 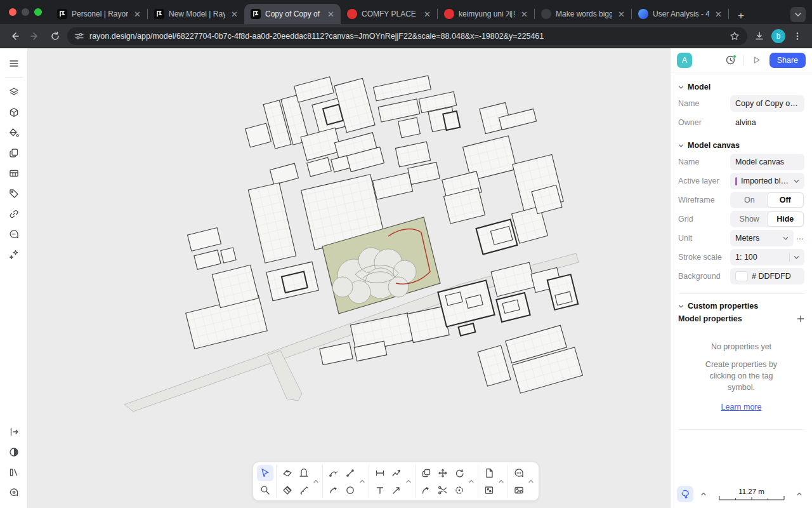 I want to click on new-tab-button: +, so click(x=741, y=16).